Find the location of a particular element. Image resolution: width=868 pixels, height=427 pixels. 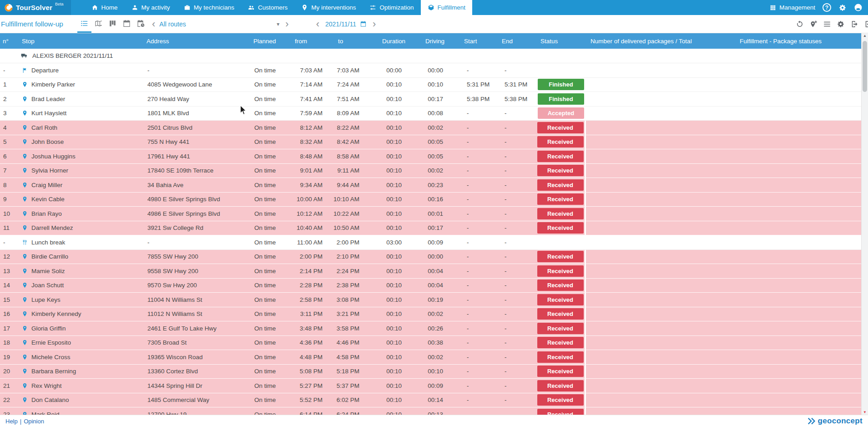

routes-dropdown: All routes ▾ is located at coordinates (220, 24).